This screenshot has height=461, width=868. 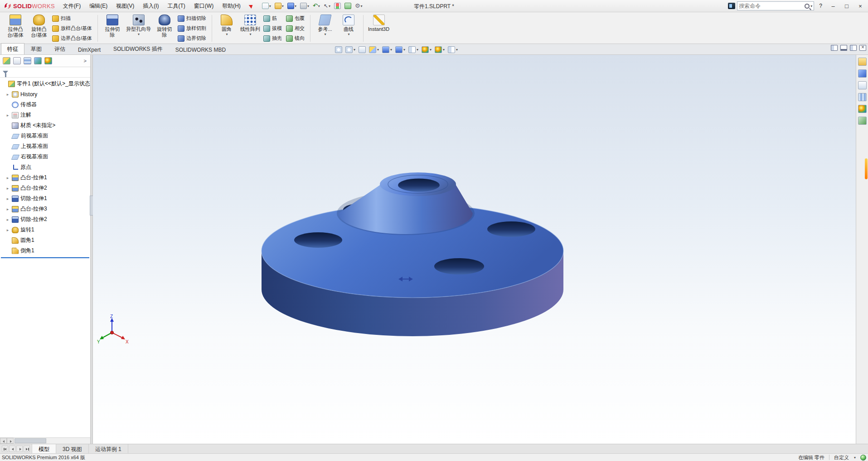 I want to click on revolved-cut-button: 旋转切 除, so click(x=165, y=28).